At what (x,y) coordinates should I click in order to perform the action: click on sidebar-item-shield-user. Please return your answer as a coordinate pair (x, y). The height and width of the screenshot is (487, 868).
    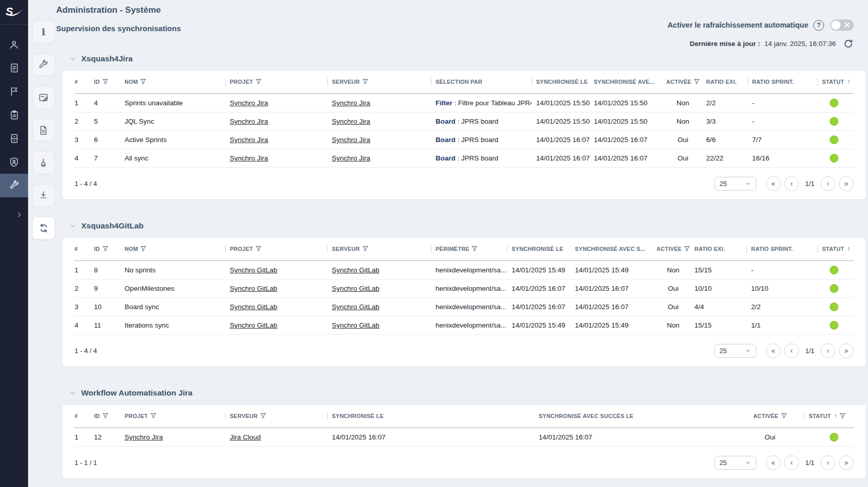
    Looking at the image, I should click on (14, 162).